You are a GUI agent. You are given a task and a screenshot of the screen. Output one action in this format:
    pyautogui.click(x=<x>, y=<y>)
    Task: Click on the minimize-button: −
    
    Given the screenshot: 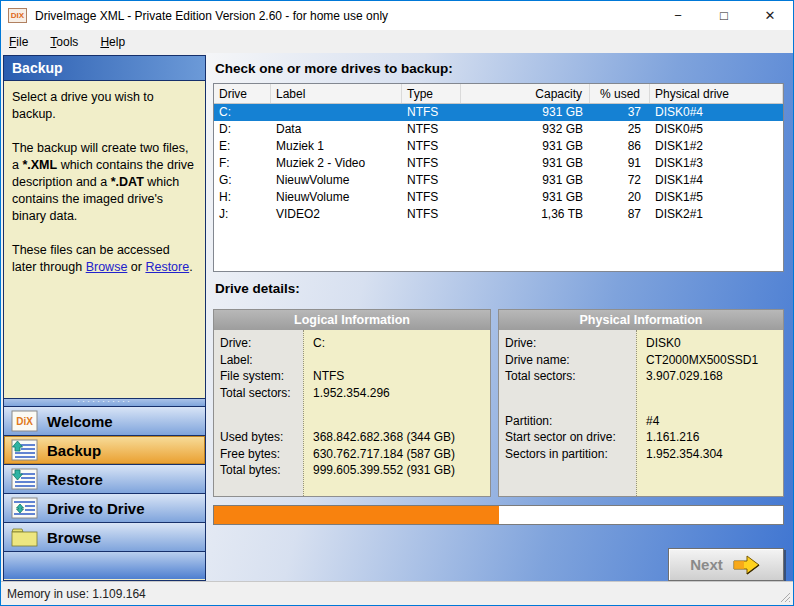 What is the action you would take?
    pyautogui.click(x=678, y=16)
    